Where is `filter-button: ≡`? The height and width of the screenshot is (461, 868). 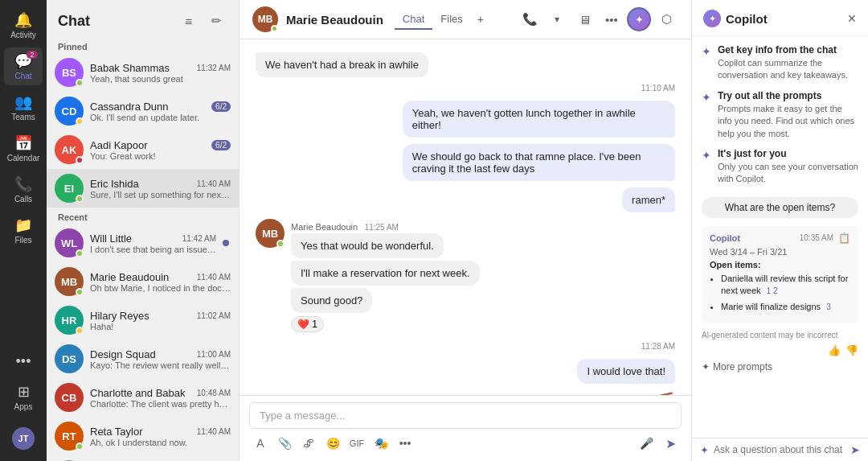
filter-button: ≡ is located at coordinates (189, 21).